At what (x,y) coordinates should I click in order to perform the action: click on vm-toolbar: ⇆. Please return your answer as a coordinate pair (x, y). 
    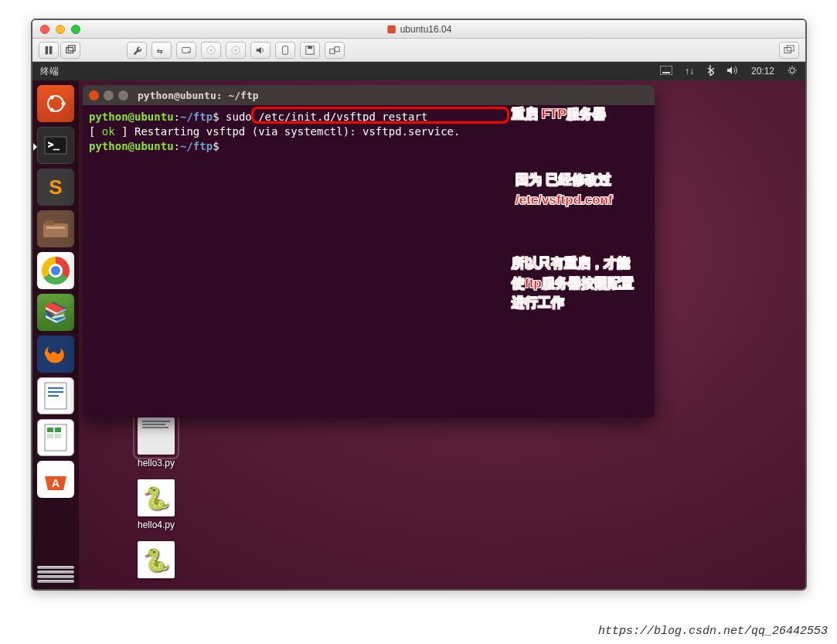
    Looking at the image, I should click on (419, 50).